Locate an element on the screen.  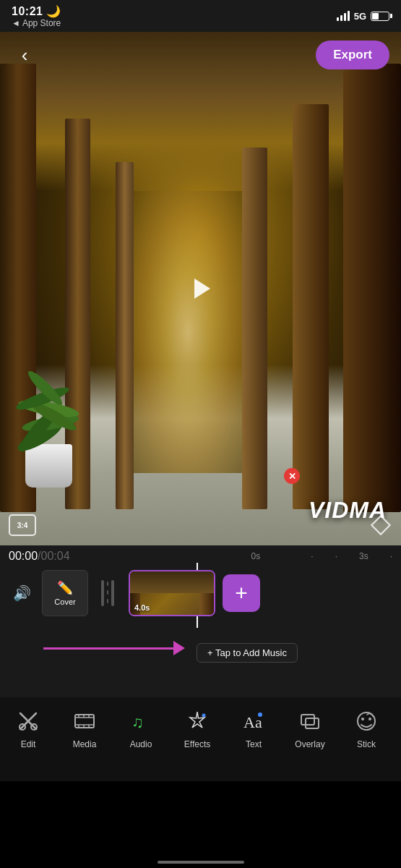
current-time: 00:00 is located at coordinates (23, 556).